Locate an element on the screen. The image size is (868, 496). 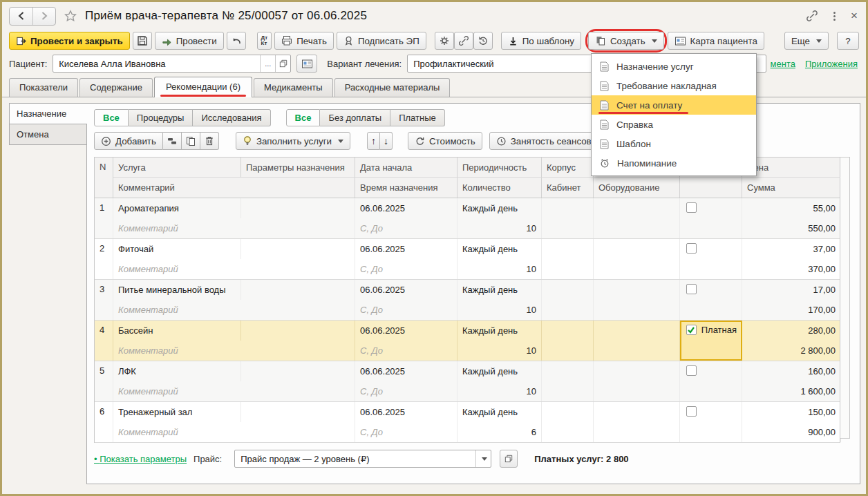
document-link: мента is located at coordinates (783, 64).